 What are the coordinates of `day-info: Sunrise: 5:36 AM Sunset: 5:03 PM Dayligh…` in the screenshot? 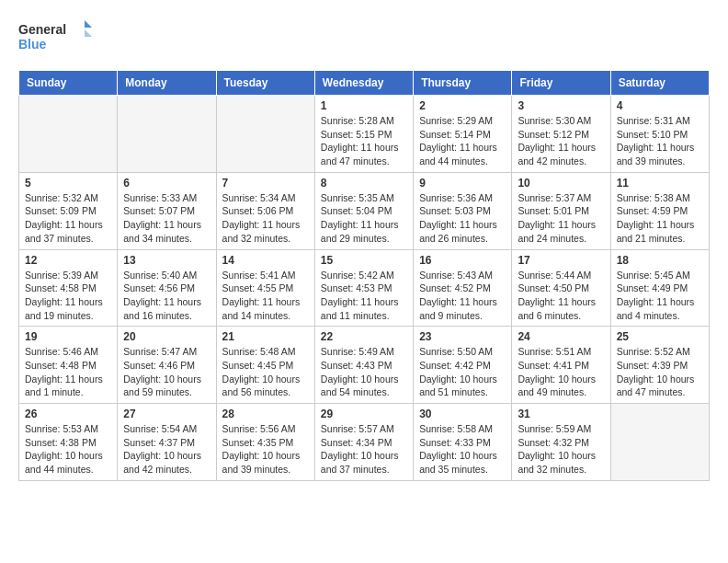 It's located at (462, 219).